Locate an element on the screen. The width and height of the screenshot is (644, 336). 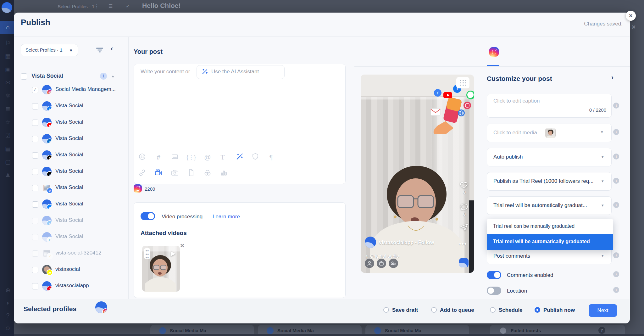
schedule-radio is located at coordinates (493, 310).